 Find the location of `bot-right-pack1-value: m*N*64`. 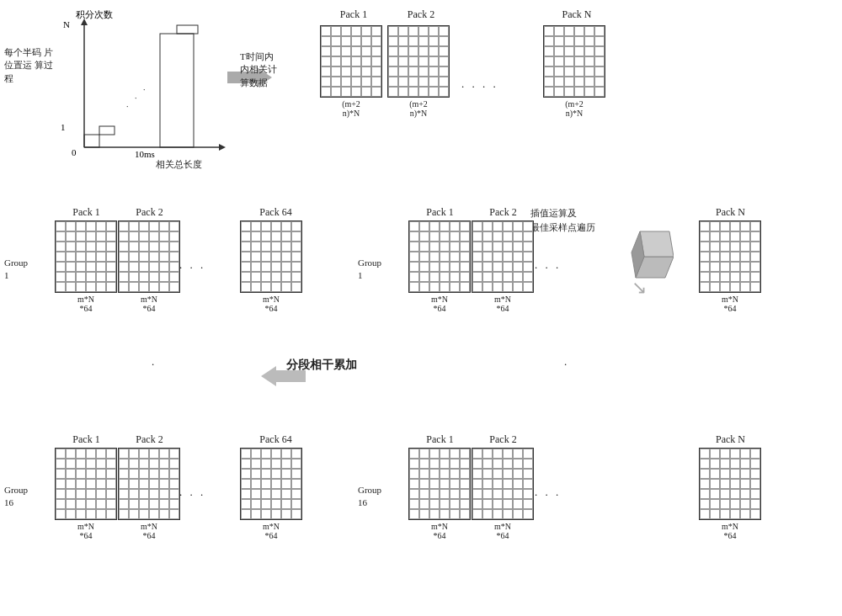

bot-right-pack1-value: m*N*64 is located at coordinates (440, 531).